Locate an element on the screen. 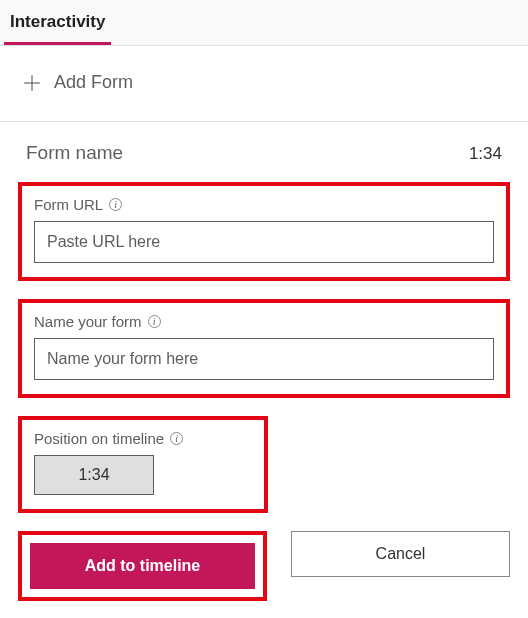  form-url-label: Form URL is located at coordinates (68, 204).